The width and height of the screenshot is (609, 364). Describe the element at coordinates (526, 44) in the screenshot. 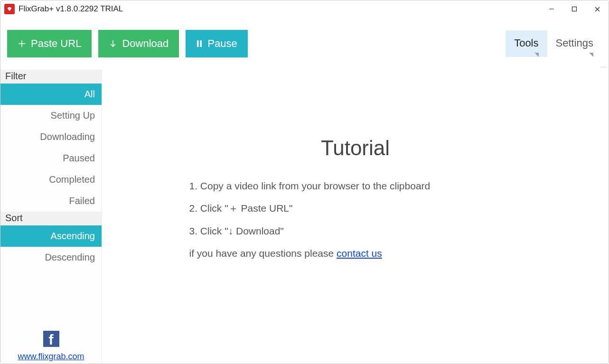

I see `tools-menu: Tools` at that location.